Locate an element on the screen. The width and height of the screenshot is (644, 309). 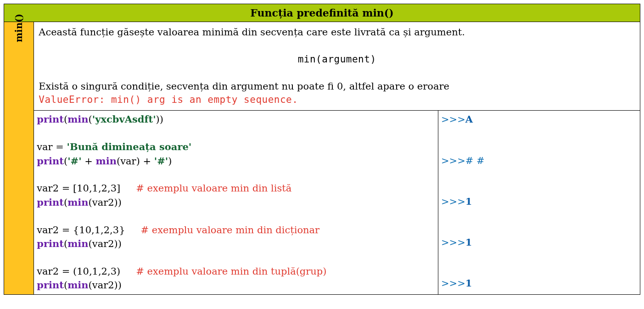
header-title: Funcția predefinită min() is located at coordinates (322, 13).